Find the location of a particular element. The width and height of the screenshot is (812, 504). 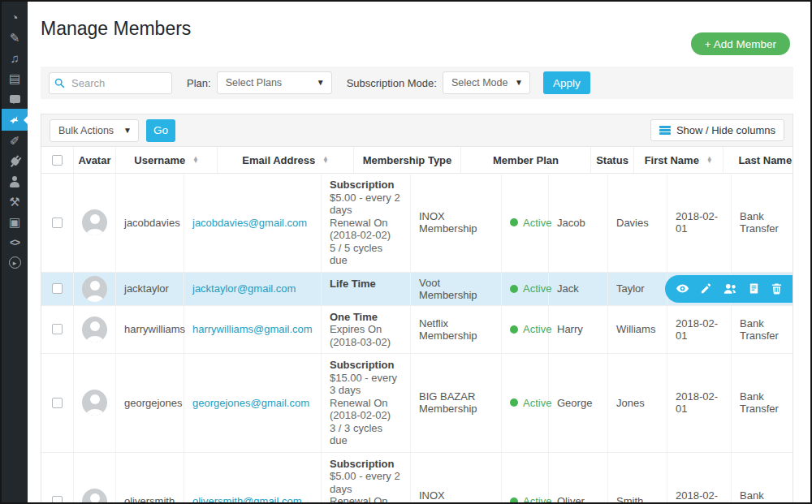

sidebar-item-posts: ✎ is located at coordinates (15, 37).